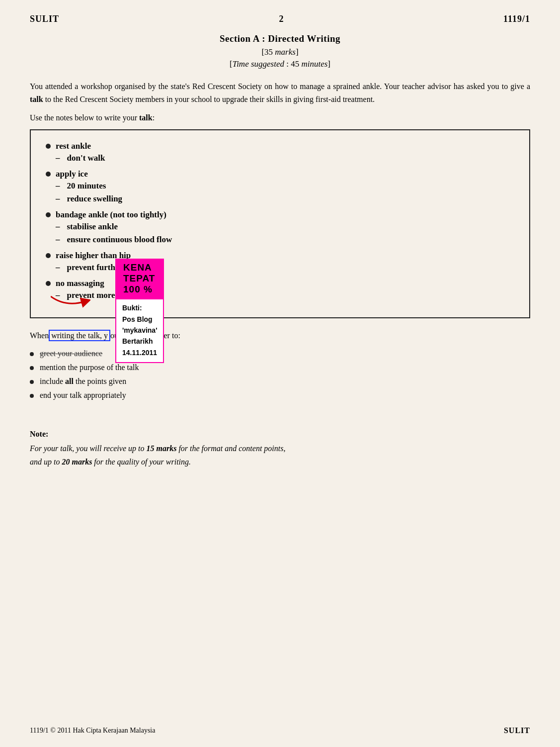 The image size is (560, 747). What do you see at coordinates (114, 227) in the screenshot?
I see `sub-list-item: –stabilise ankle` at bounding box center [114, 227].